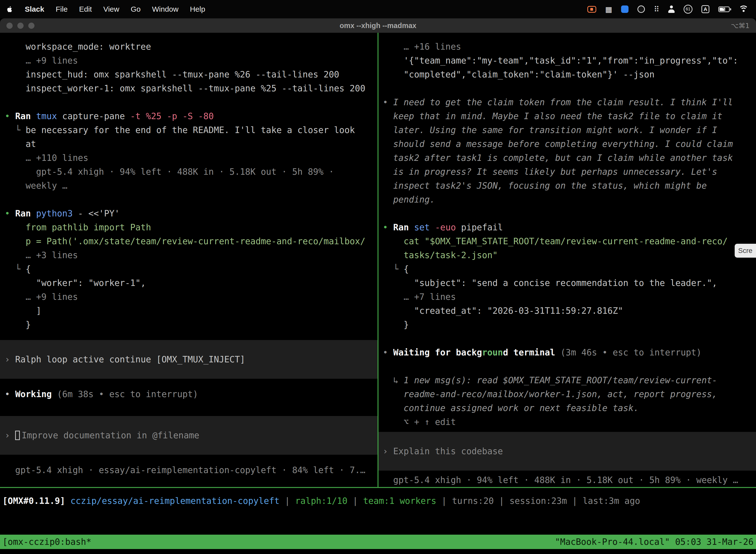  Describe the element at coordinates (191, 227) in the screenshot. I see `terminal-line: from pathlib import Path` at that location.